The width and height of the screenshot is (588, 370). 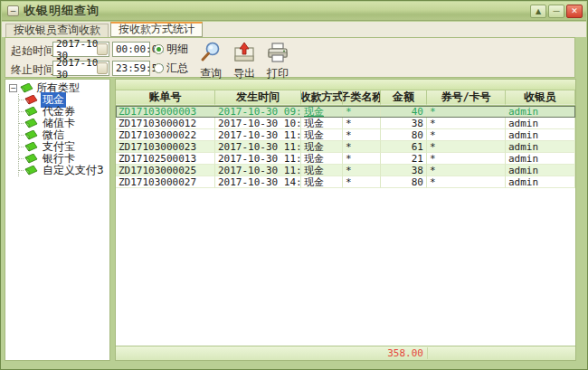 What do you see at coordinates (166, 123) in the screenshot?
I see `cell-bill: ZD17103000012` at bounding box center [166, 123].